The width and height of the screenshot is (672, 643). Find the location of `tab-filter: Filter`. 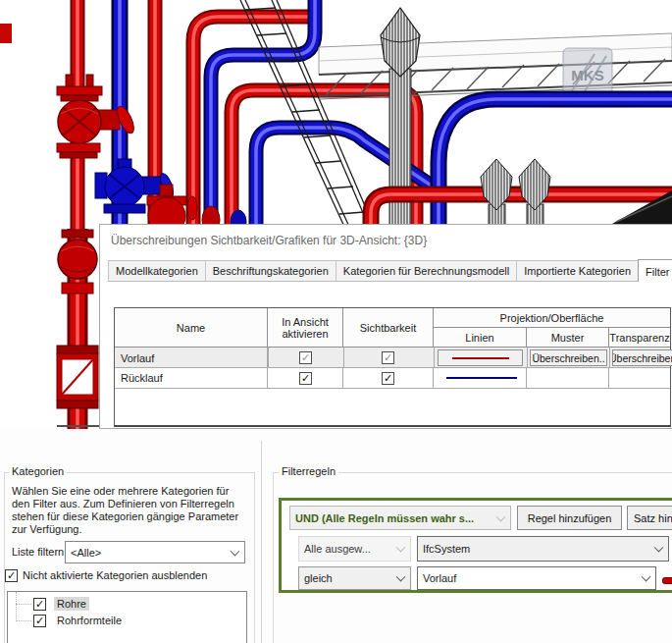

tab-filter: Filter is located at coordinates (655, 271).